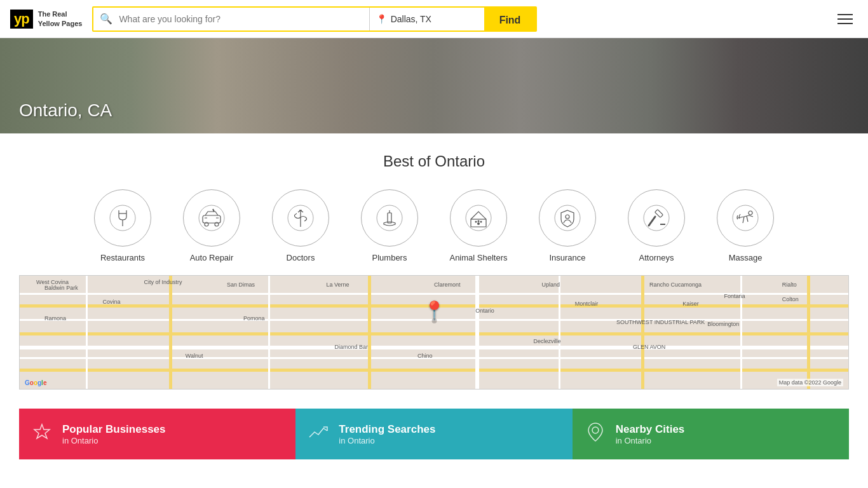 The width and height of the screenshot is (868, 488). What do you see at coordinates (55, 318) in the screenshot?
I see `map-label-9: Ramona` at bounding box center [55, 318].